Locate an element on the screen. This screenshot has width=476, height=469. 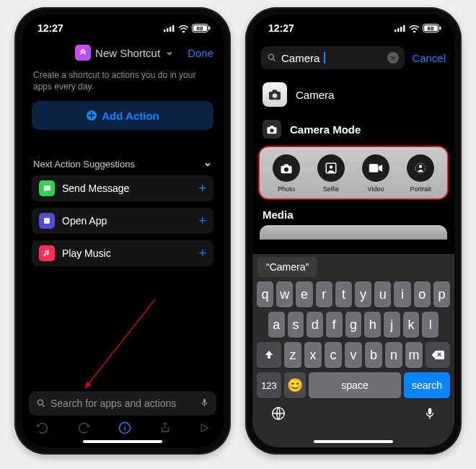
key-v: v is located at coordinates (353, 355).